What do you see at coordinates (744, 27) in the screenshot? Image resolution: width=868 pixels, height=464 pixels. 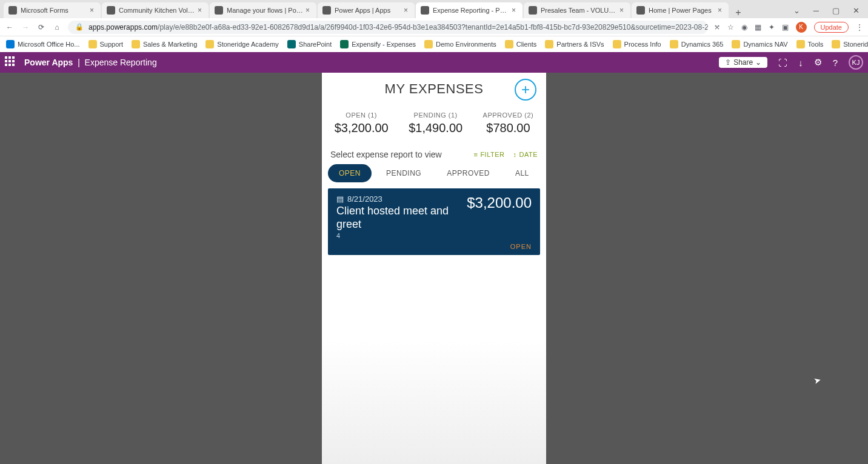 I see `extension-icon: ◉` at bounding box center [744, 27].